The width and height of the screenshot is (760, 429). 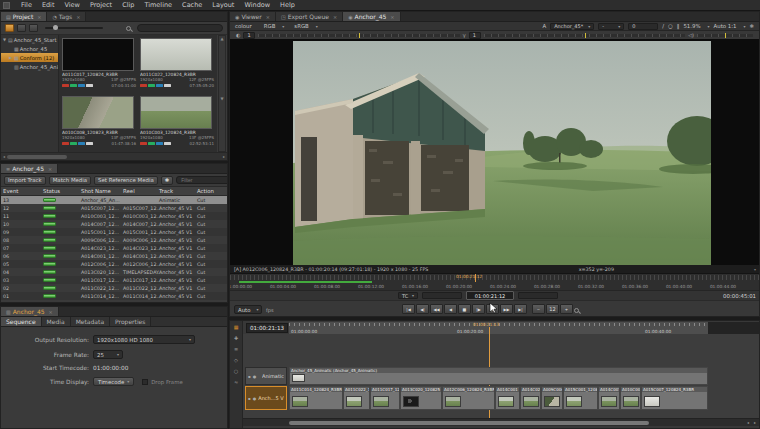 I want to click on timeline-ruler: 01:00:00:00 01:00:20:00 01:00:40:00 01:0…, so click(x=524, y=328).